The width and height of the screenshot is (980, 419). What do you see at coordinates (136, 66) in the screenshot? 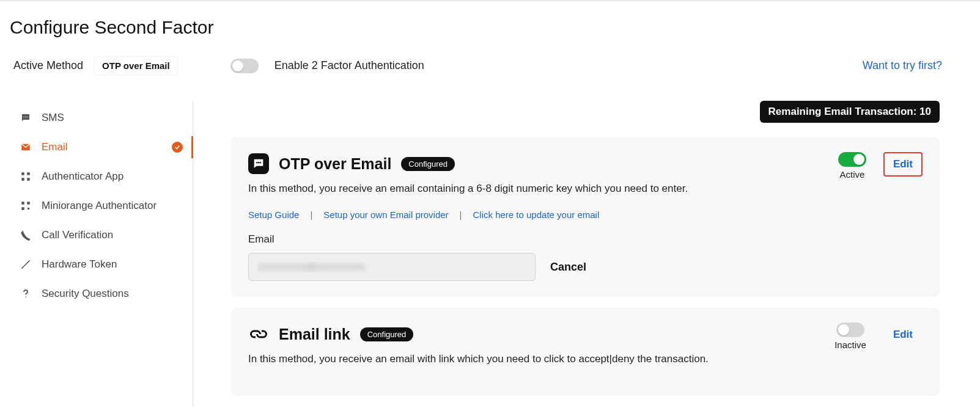
I see `active-method-value: OTP over Email` at bounding box center [136, 66].